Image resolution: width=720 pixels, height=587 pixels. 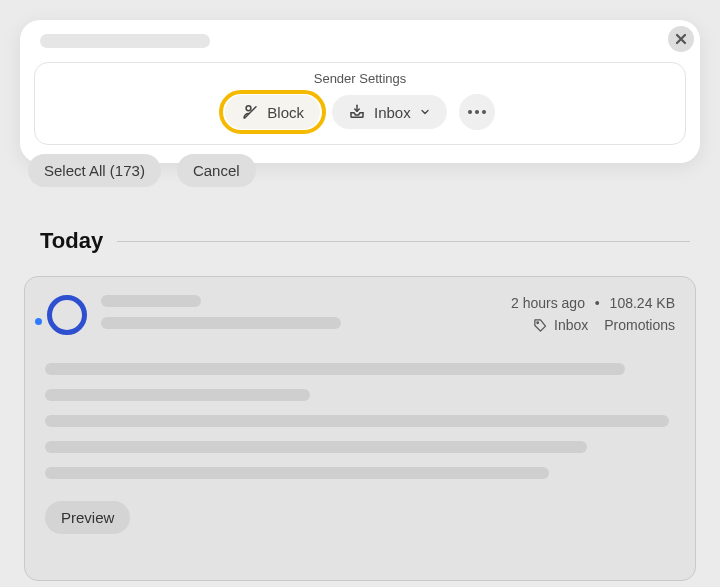 What do you see at coordinates (477, 112) in the screenshot?
I see `more-options-button` at bounding box center [477, 112].